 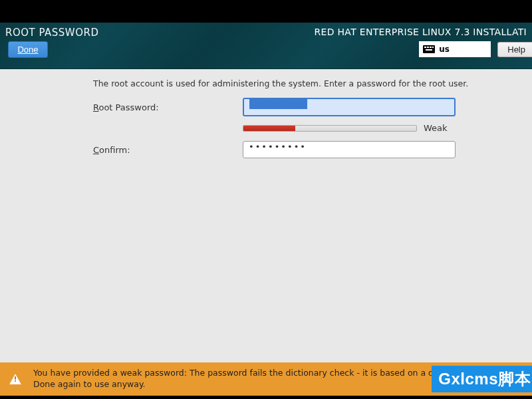 I want to click on password-strength-label: Weak, so click(x=436, y=128).